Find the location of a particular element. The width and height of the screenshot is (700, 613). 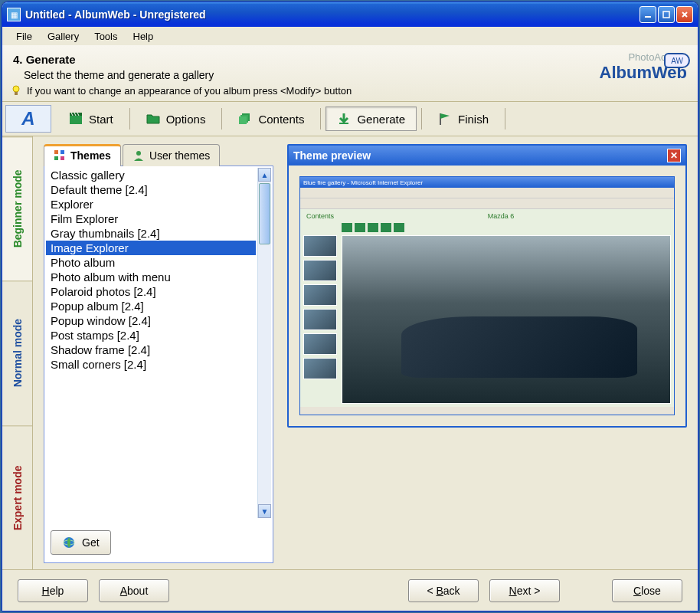

globe-icon is located at coordinates (69, 543).